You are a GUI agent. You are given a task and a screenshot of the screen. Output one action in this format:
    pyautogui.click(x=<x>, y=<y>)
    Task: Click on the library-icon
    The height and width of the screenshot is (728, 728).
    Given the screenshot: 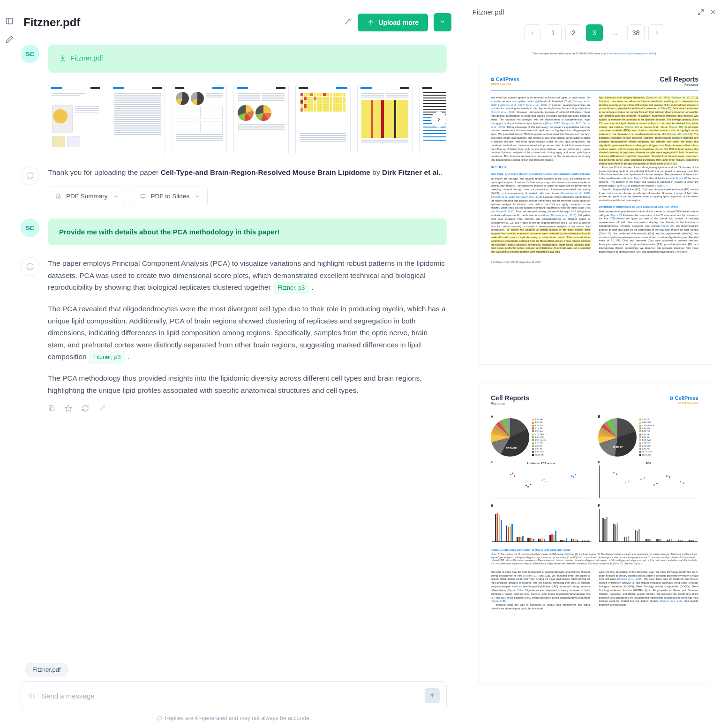 What is the action you would take?
    pyautogui.click(x=32, y=696)
    